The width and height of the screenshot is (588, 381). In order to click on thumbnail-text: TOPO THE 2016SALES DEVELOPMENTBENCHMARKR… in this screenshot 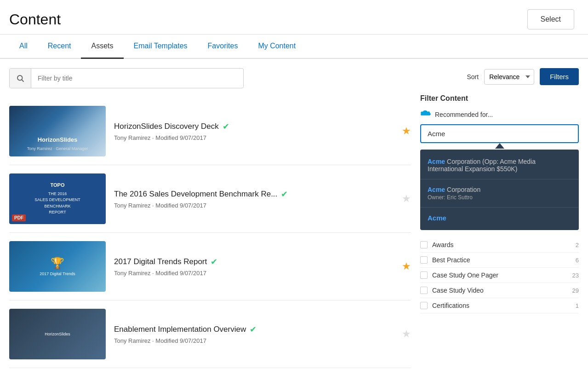, I will do `click(57, 199)`.